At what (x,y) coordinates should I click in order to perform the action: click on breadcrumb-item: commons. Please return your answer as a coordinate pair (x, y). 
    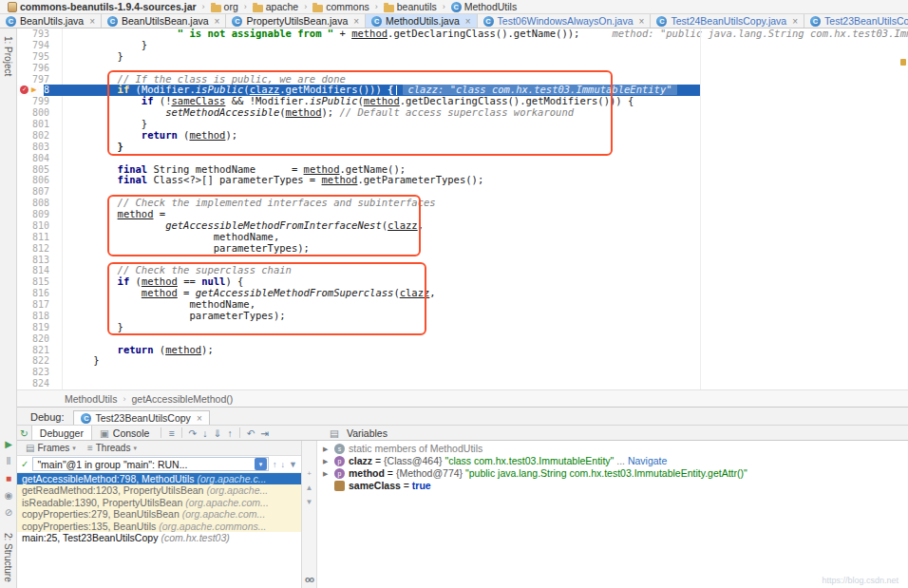
    Looking at the image, I should click on (341, 7).